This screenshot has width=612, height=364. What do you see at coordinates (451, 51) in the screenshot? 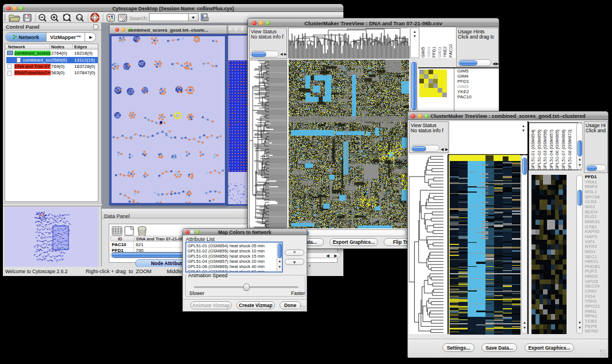
I see `svg-text: PAC10` at bounding box center [451, 51].